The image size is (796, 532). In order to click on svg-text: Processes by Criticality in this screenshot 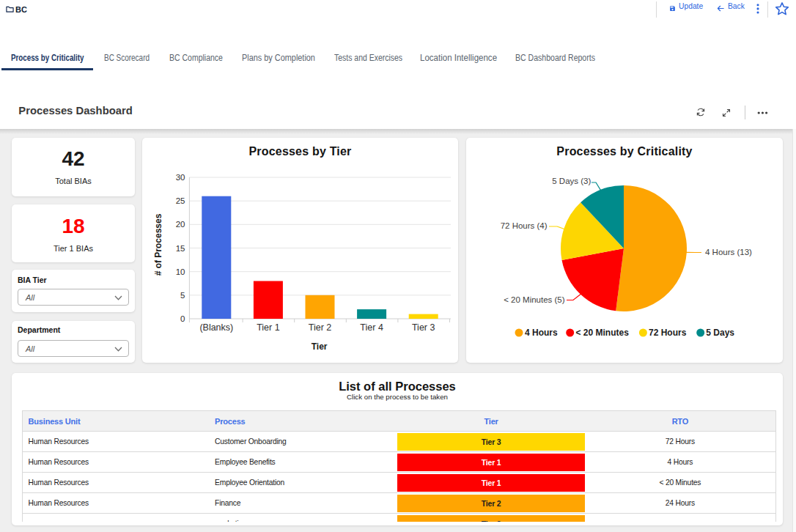, I will do `click(624, 151)`.